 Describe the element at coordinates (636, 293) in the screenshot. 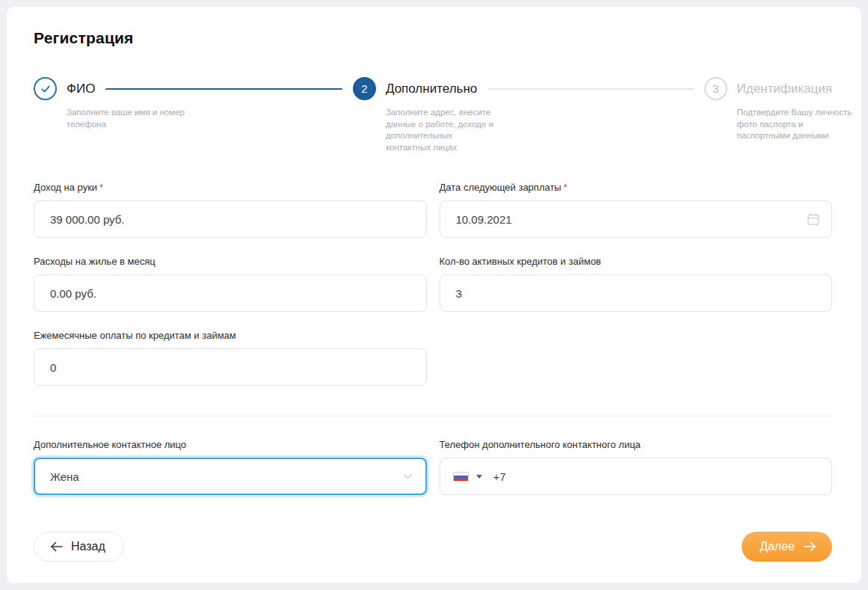

I see `credits-count-input` at that location.